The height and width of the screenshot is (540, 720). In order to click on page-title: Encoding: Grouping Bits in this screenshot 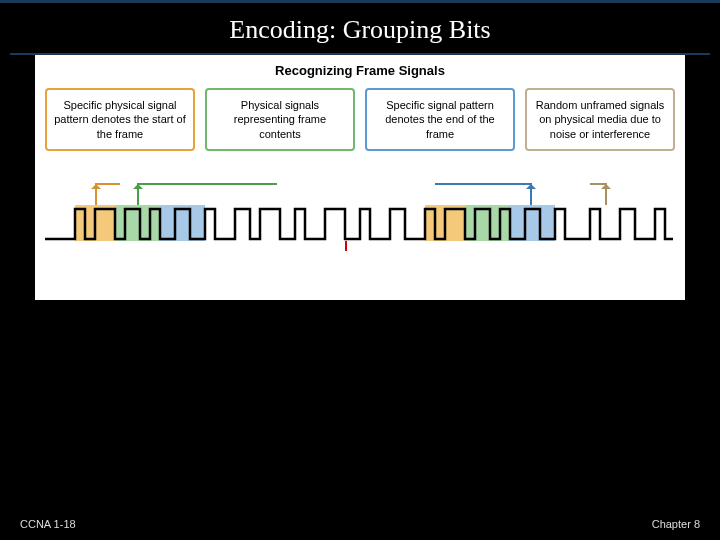, I will do `click(360, 29)`.